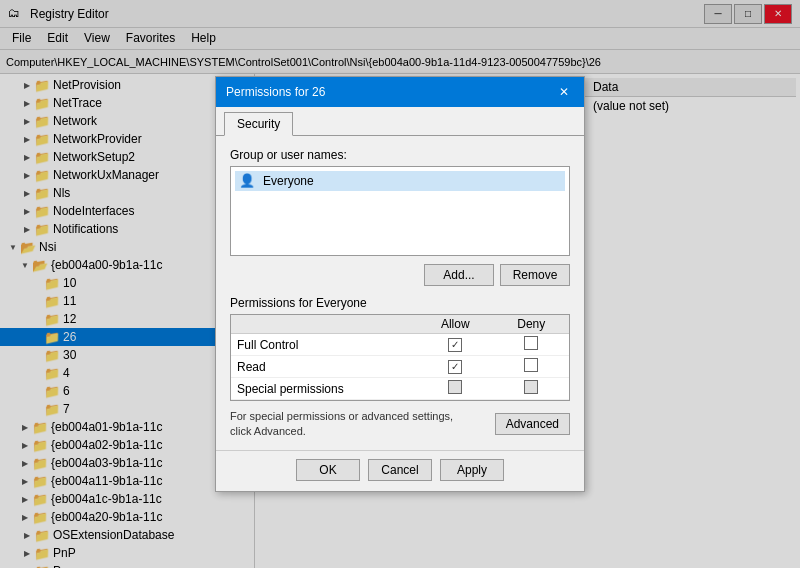  I want to click on ok-button: OK, so click(328, 470).